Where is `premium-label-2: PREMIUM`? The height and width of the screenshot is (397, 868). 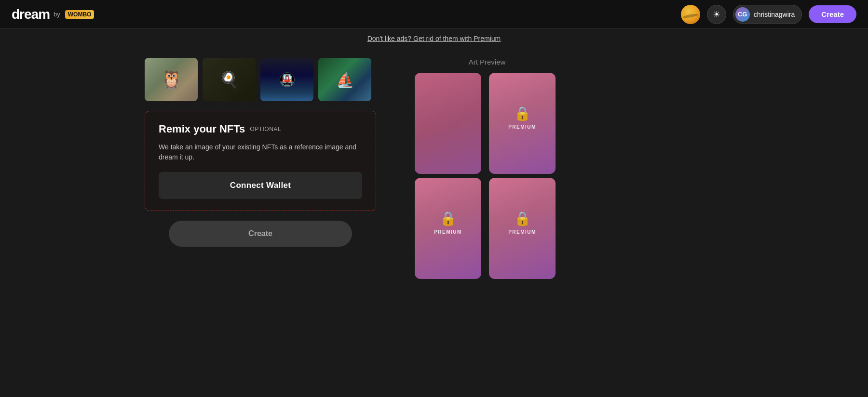
premium-label-2: PREMIUM is located at coordinates (448, 232).